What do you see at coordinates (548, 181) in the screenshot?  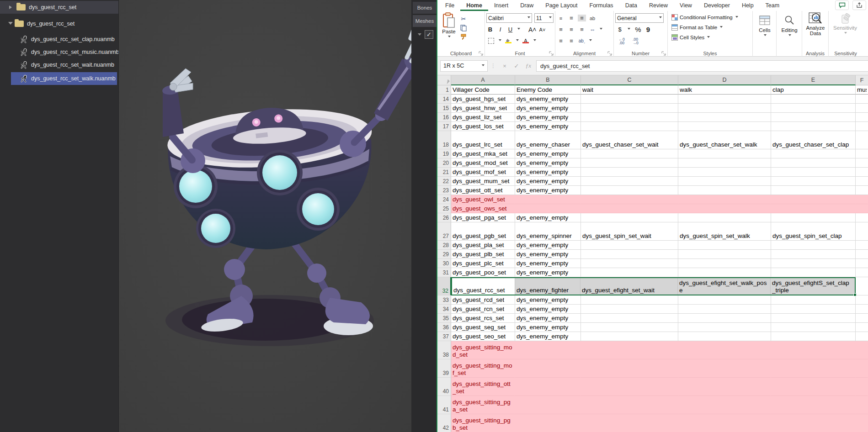 I see `cell-B22: dys_enemy_empty` at bounding box center [548, 181].